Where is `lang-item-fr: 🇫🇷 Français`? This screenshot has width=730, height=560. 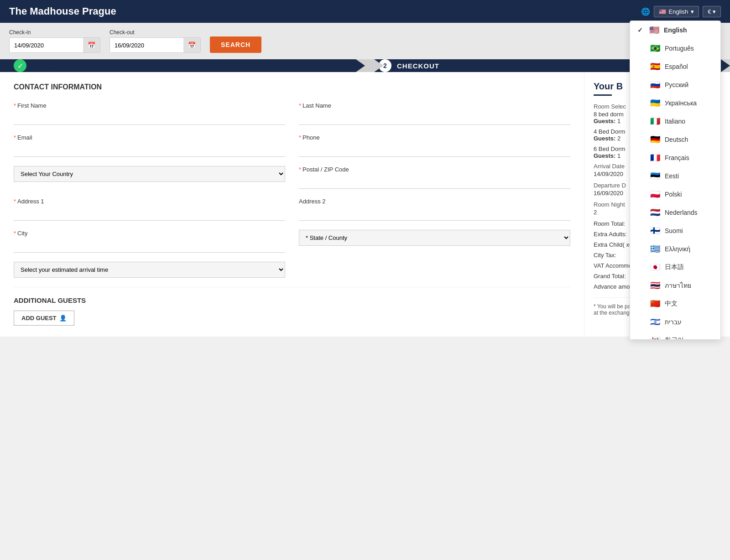 lang-item-fr: 🇫🇷 Français is located at coordinates (675, 158).